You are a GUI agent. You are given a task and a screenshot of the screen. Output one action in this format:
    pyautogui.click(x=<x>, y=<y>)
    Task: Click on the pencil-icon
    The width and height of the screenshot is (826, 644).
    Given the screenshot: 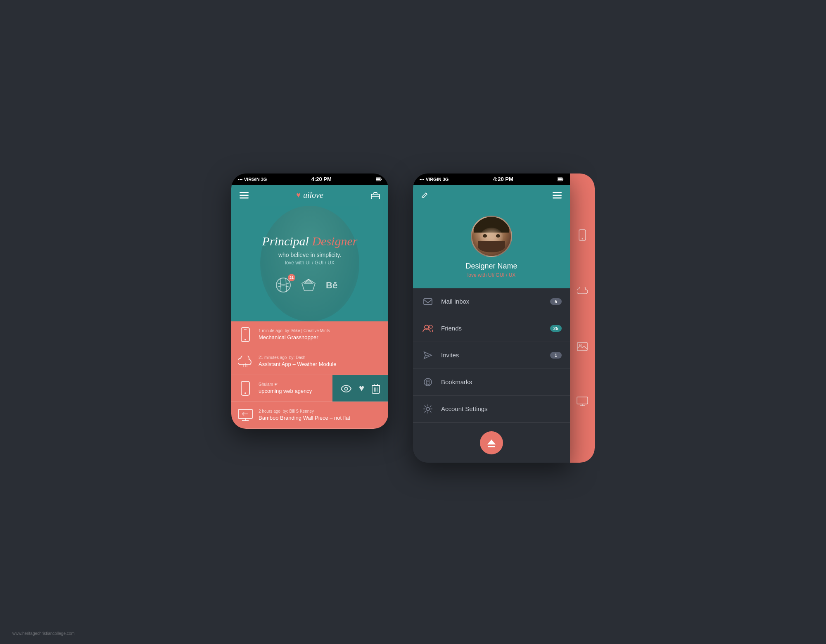 What is the action you would take?
    pyautogui.click(x=425, y=195)
    